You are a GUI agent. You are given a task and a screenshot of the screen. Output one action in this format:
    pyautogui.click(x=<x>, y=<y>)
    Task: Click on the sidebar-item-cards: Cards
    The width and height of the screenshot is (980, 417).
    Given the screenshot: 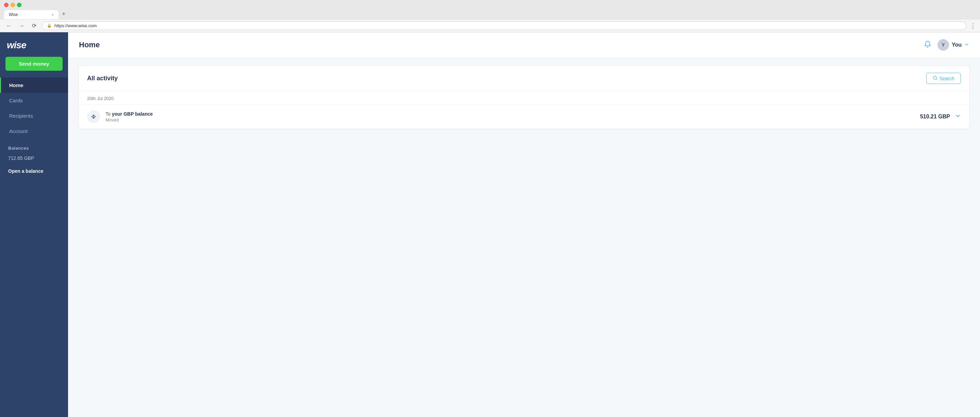 What is the action you would take?
    pyautogui.click(x=34, y=100)
    